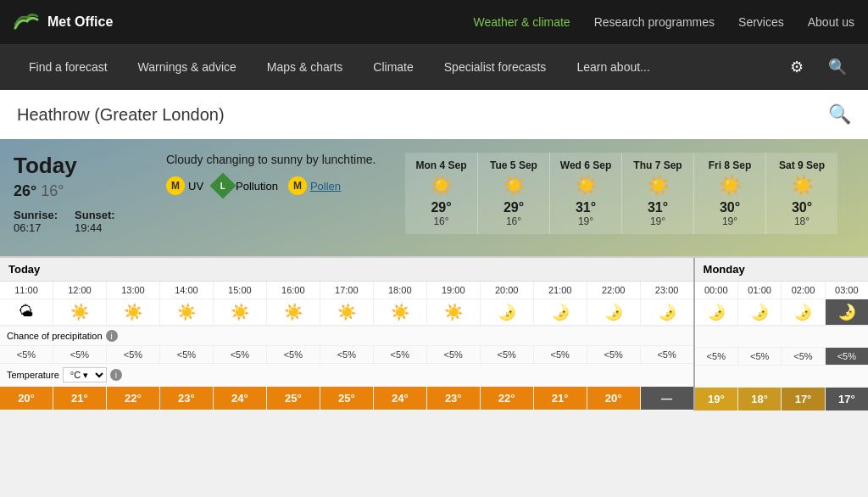 Image resolution: width=868 pixels, height=497 pixels. Describe the element at coordinates (347, 312) in the screenshot. I see `today-icon-row: 🌤 ☀️ ☀️ ☀️ ☀️ ☀️ ☀️ ☀️ ☀️ 🌛 🌛 🌛 🌛` at that location.